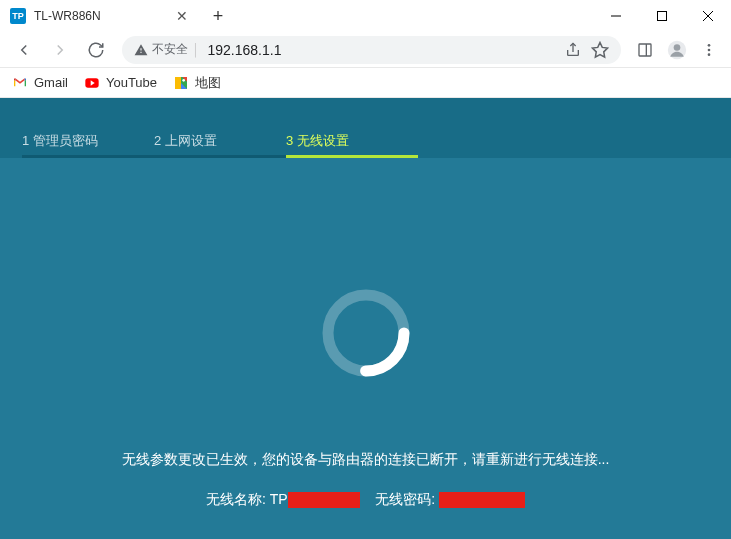 The height and width of the screenshot is (539, 731). I want to click on side-panel-button, so click(645, 50).